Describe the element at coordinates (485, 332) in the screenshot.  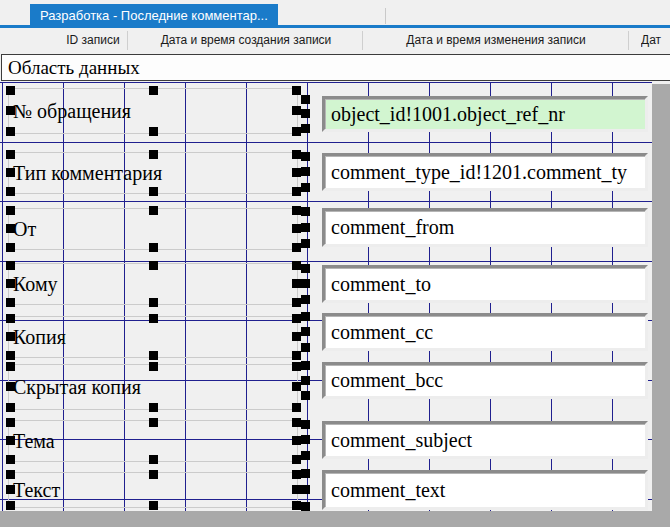
I see `field-control: comment_cc` at that location.